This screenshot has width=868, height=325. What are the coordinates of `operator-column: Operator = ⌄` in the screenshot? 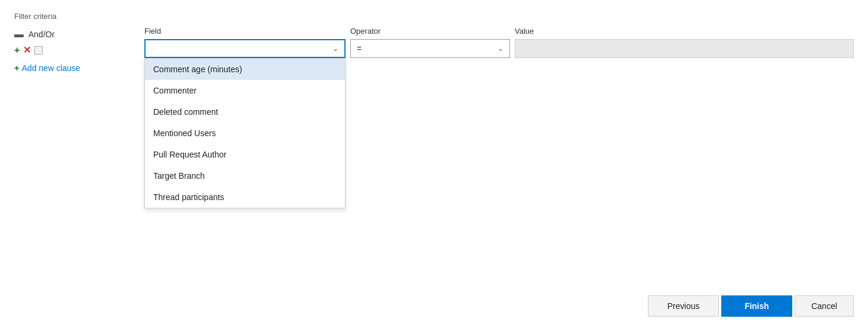 It's located at (430, 43).